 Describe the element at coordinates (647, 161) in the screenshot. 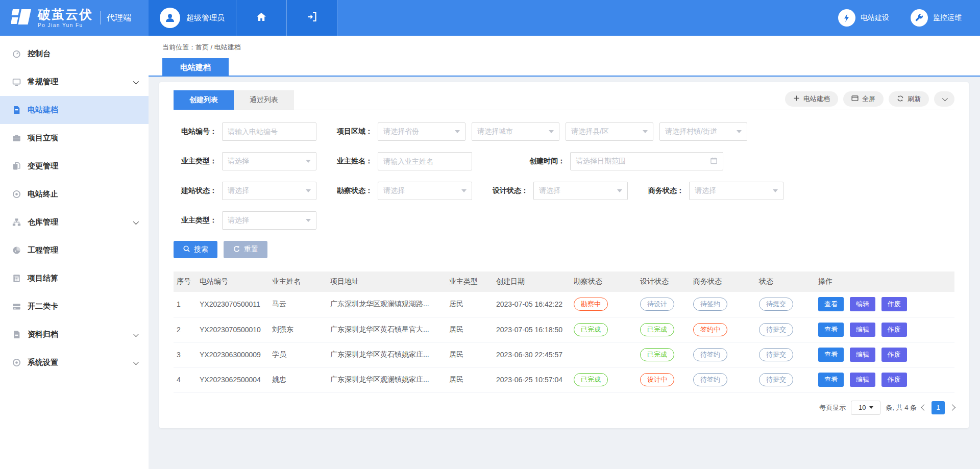

I see `date-range-input: 请选择日期范围` at that location.